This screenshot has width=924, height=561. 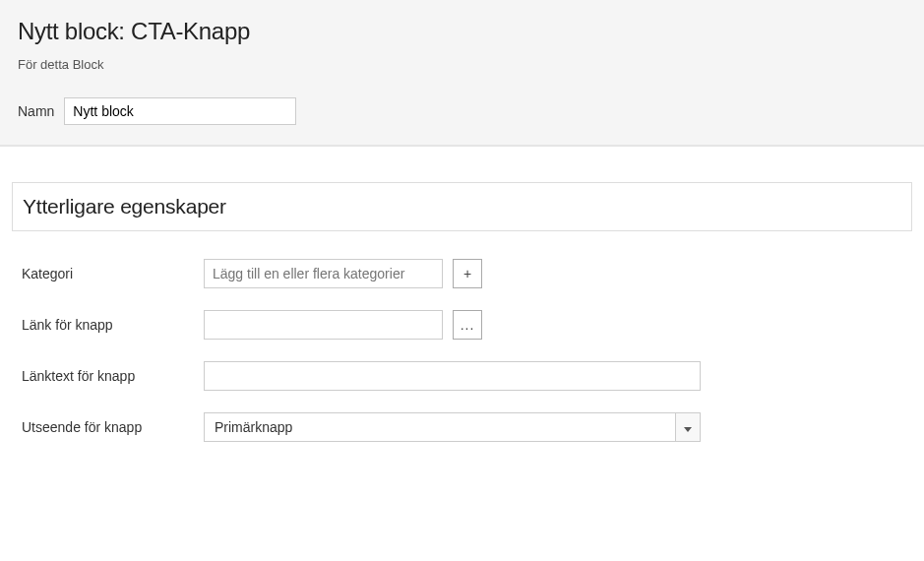 What do you see at coordinates (688, 427) in the screenshot?
I see `chevron-down-icon` at bounding box center [688, 427].